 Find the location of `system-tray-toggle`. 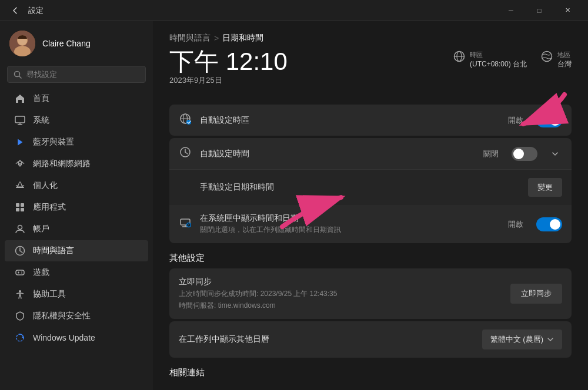

system-tray-toggle is located at coordinates (549, 224).